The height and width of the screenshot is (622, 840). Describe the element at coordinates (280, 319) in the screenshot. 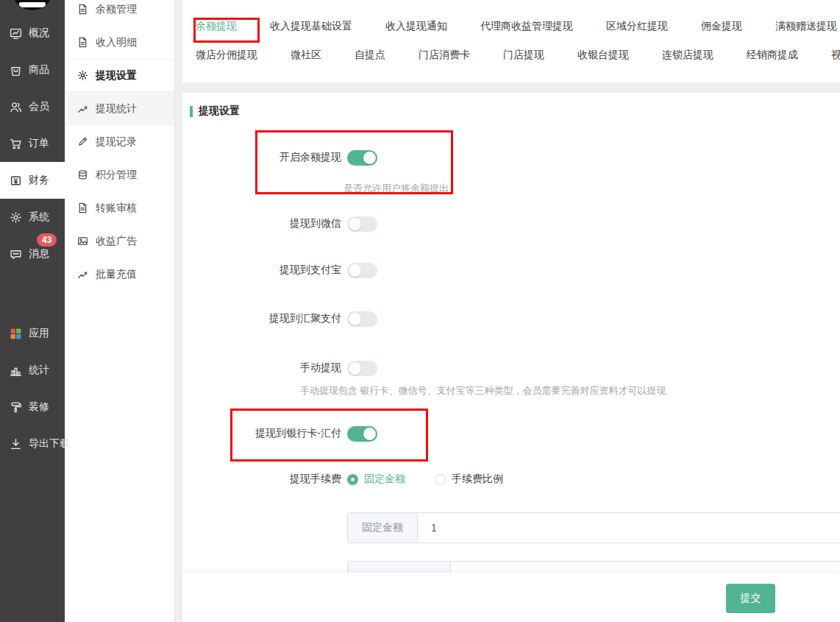

I see `form-row-3: 提现到汇聚支付` at that location.